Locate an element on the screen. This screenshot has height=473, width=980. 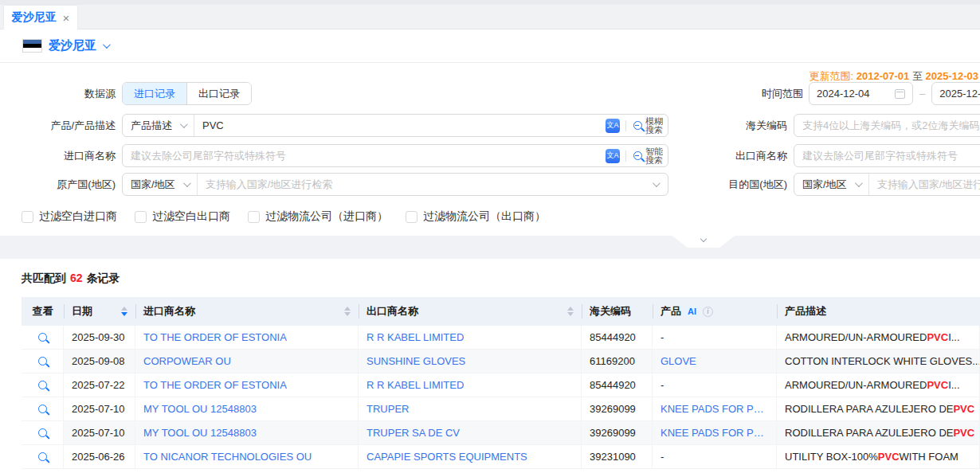
description-cell: COTTON INTERLOCK WHITE GLOVES... is located at coordinates (878, 362).